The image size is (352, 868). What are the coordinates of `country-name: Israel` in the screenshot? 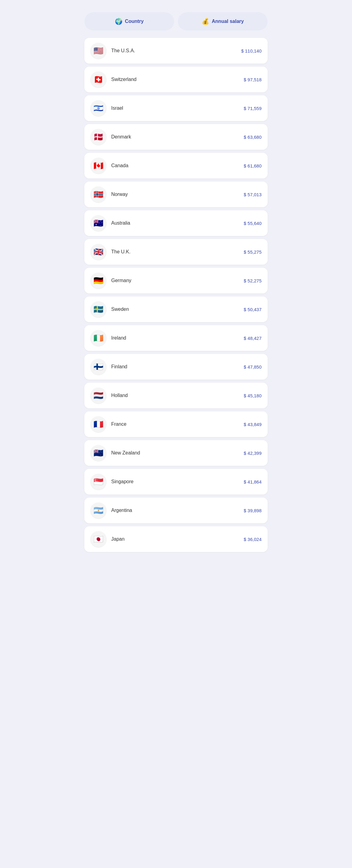 It's located at (175, 108).